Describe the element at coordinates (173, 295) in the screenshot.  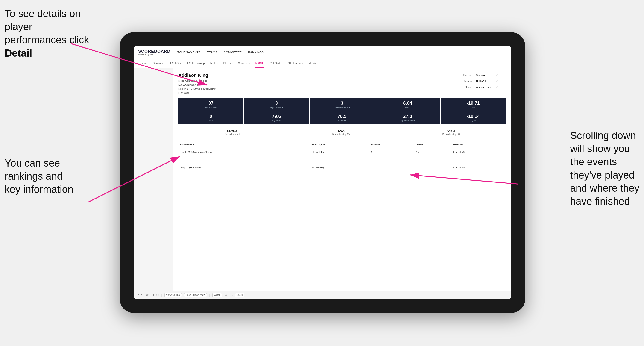
I see `view-original-button: View: Original` at that location.